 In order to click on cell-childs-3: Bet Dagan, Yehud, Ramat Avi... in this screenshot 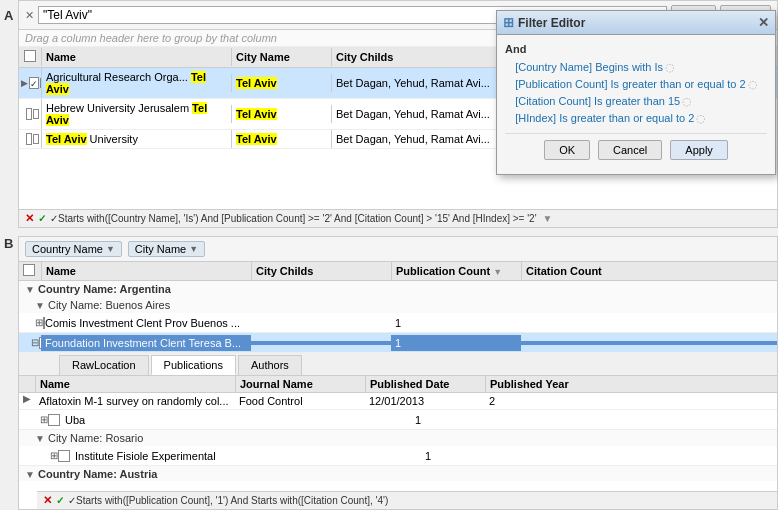, I will do `click(421, 139)`.